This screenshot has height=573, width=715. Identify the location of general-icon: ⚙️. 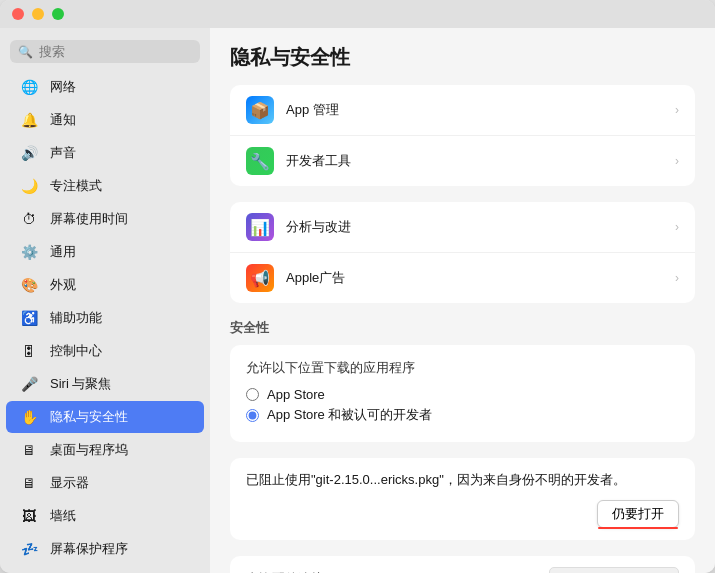
(29, 252).